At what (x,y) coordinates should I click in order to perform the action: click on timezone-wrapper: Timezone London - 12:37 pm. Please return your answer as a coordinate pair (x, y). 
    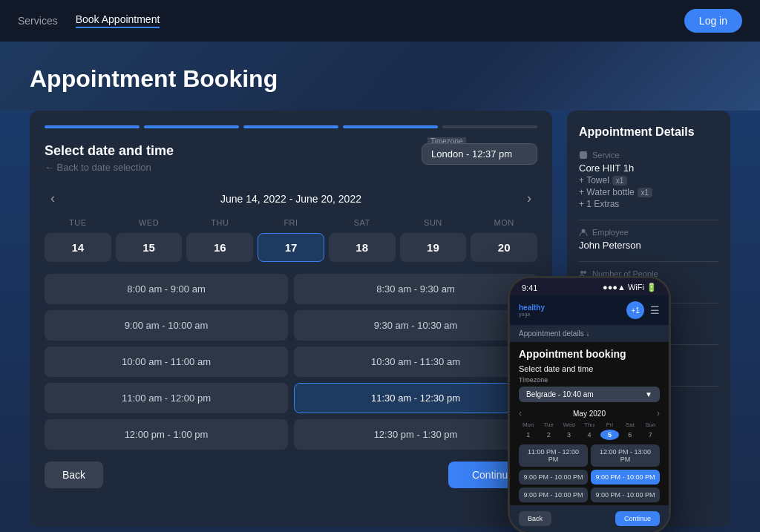
    Looking at the image, I should click on (479, 154).